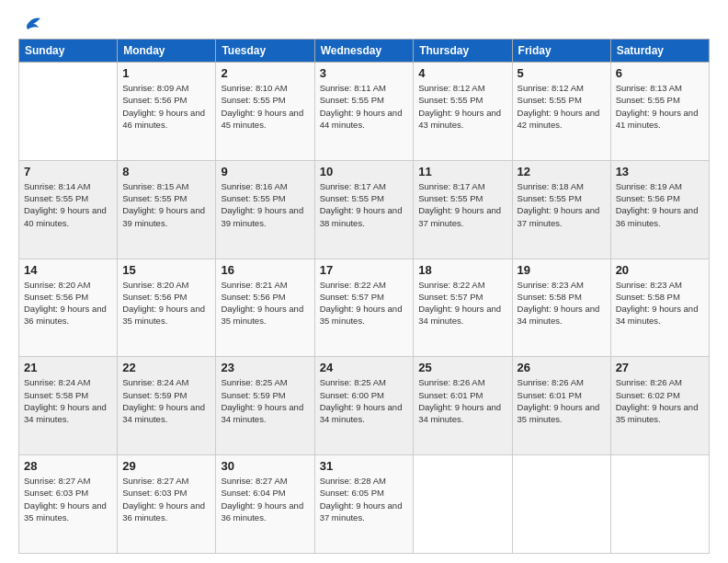 This screenshot has width=728, height=563. Describe the element at coordinates (562, 171) in the screenshot. I see `day-number: 12` at that location.